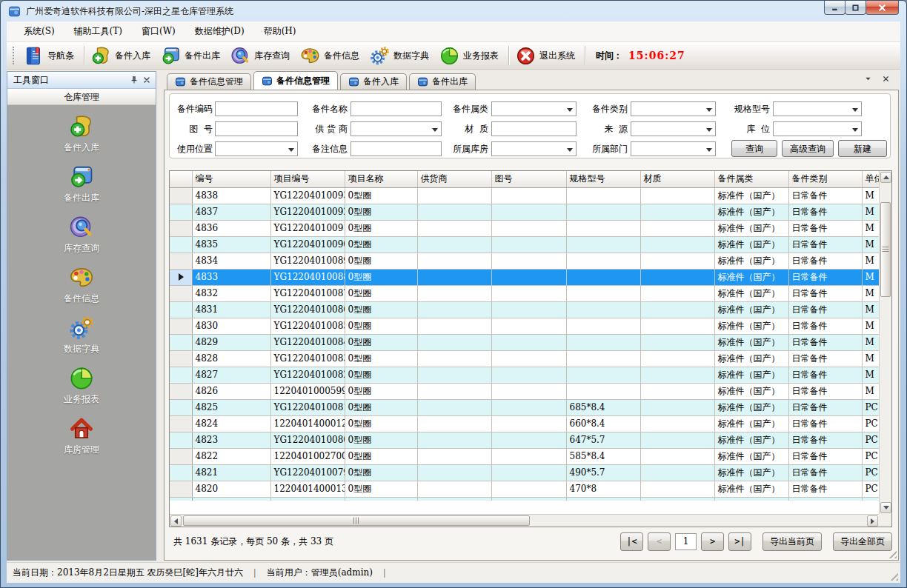  I want to click on source-combo, so click(673, 129).